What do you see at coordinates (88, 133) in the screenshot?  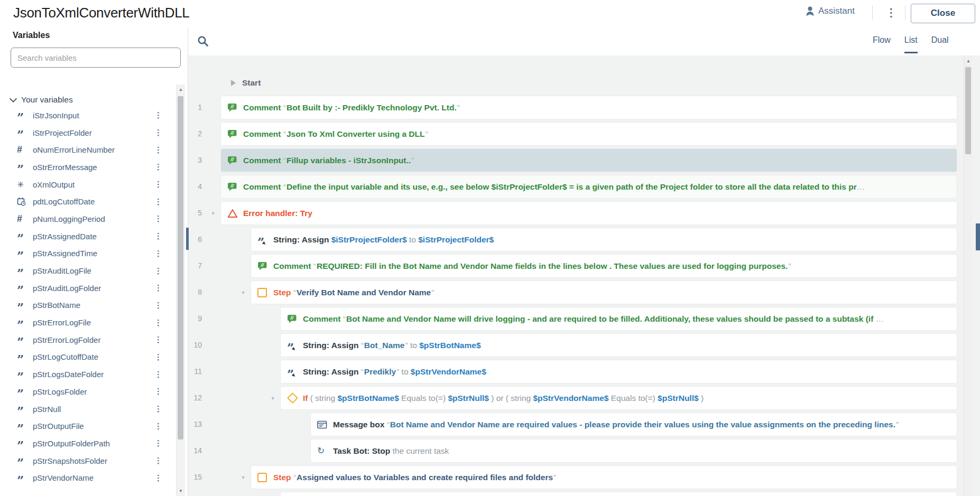 I see `variable-item: ”iStrProjectFolder⋮` at bounding box center [88, 133].